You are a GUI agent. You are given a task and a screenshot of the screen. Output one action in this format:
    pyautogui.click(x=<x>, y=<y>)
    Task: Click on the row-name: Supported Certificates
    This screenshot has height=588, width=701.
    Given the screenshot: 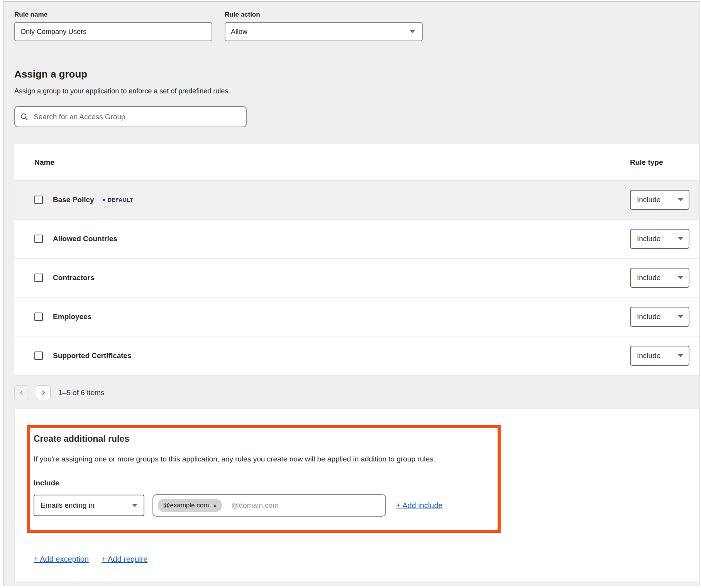 What is the action you would take?
    pyautogui.click(x=92, y=356)
    